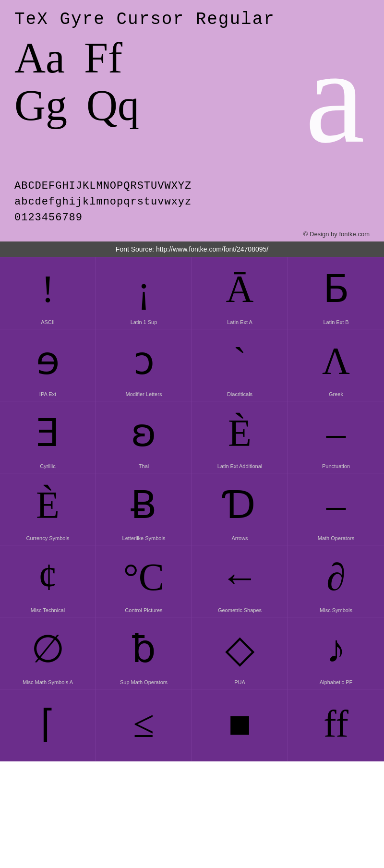 The width and height of the screenshot is (384, 868). What do you see at coordinates (77, 58) in the screenshot?
I see `pair-row-1: Aa Ff` at bounding box center [77, 58].